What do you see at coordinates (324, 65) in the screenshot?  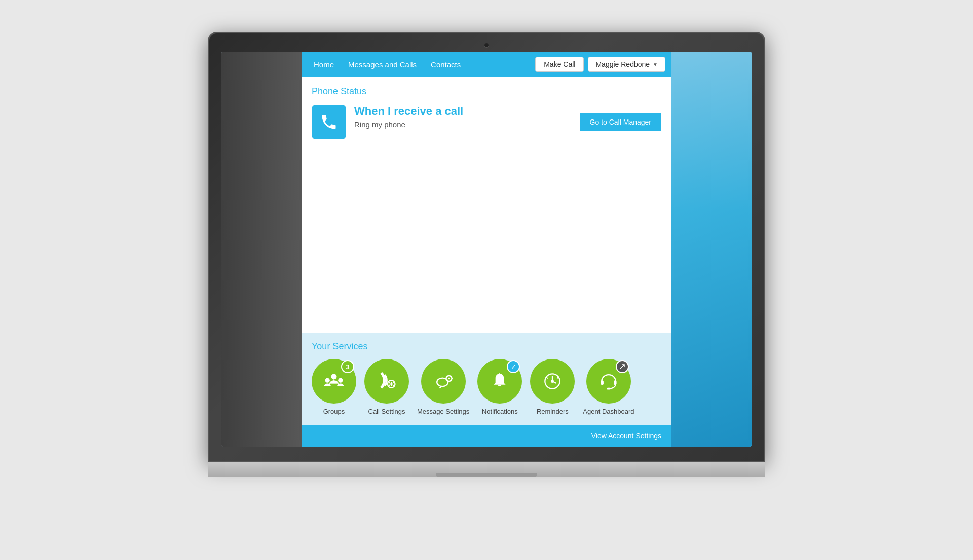 I see `nav-home: Home` at bounding box center [324, 65].